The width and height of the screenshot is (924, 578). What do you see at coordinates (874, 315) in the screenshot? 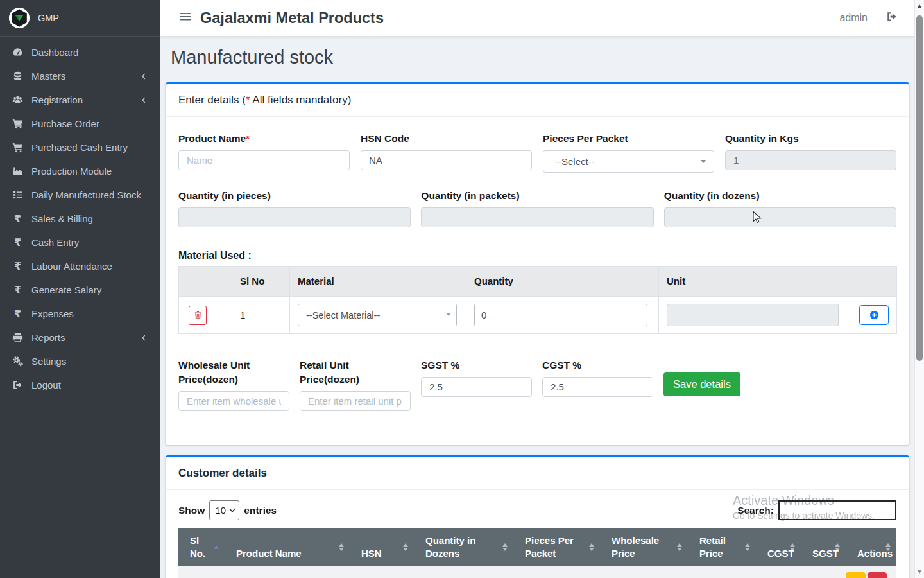
I see `plus-circle-icon` at bounding box center [874, 315].